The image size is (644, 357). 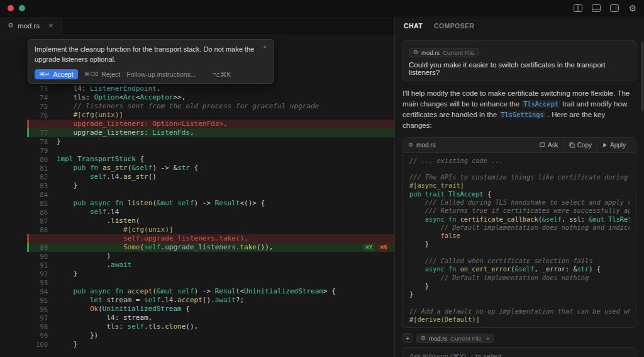 I want to click on code-block-filename-label: mod.rs, so click(x=426, y=145).